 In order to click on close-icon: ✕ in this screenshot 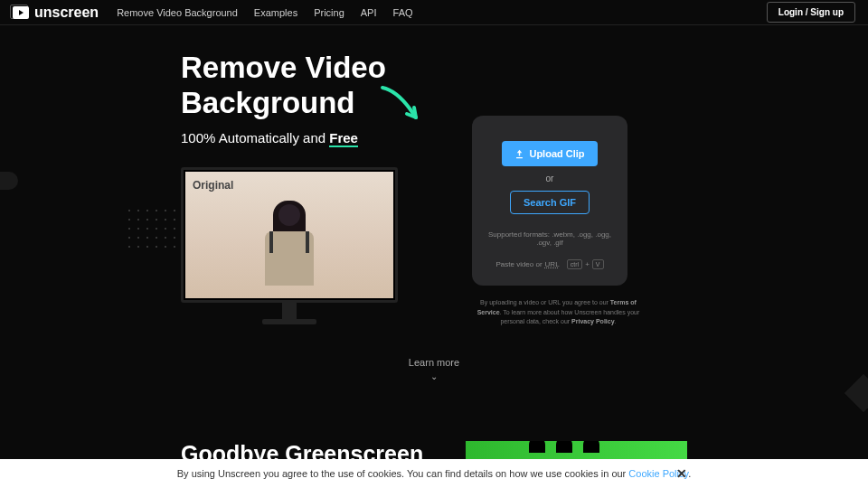, I will do `click(682, 474)`.